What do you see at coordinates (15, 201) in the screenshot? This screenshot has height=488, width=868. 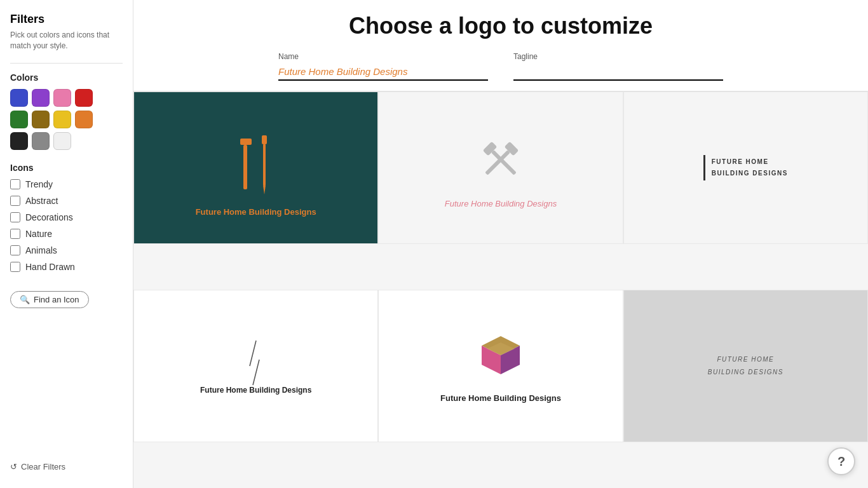 I see `checkbox-abstract` at bounding box center [15, 201].